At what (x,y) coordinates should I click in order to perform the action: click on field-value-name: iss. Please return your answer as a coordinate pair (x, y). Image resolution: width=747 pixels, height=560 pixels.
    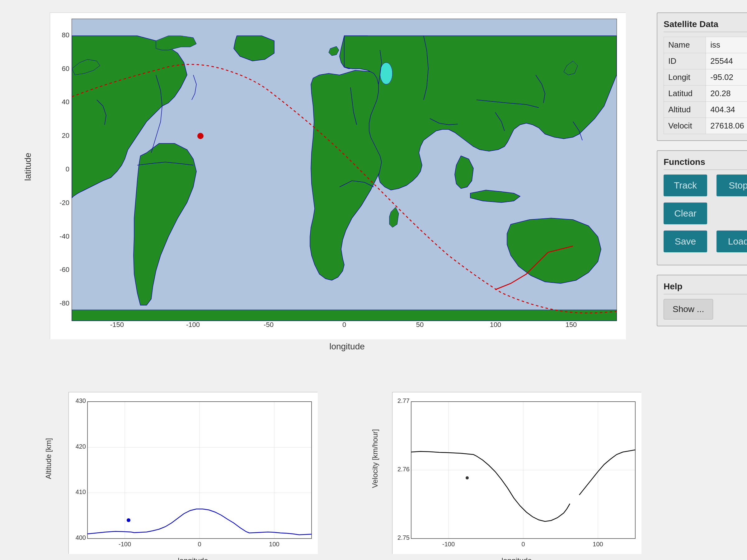
    Looking at the image, I should click on (726, 45).